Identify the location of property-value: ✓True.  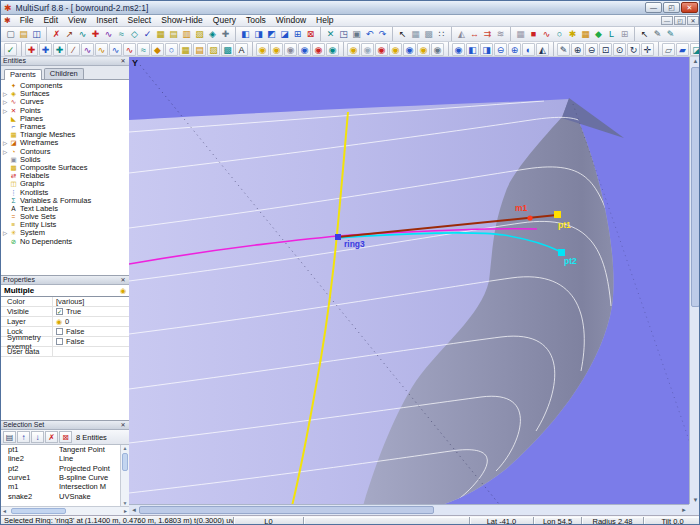
(91, 312).